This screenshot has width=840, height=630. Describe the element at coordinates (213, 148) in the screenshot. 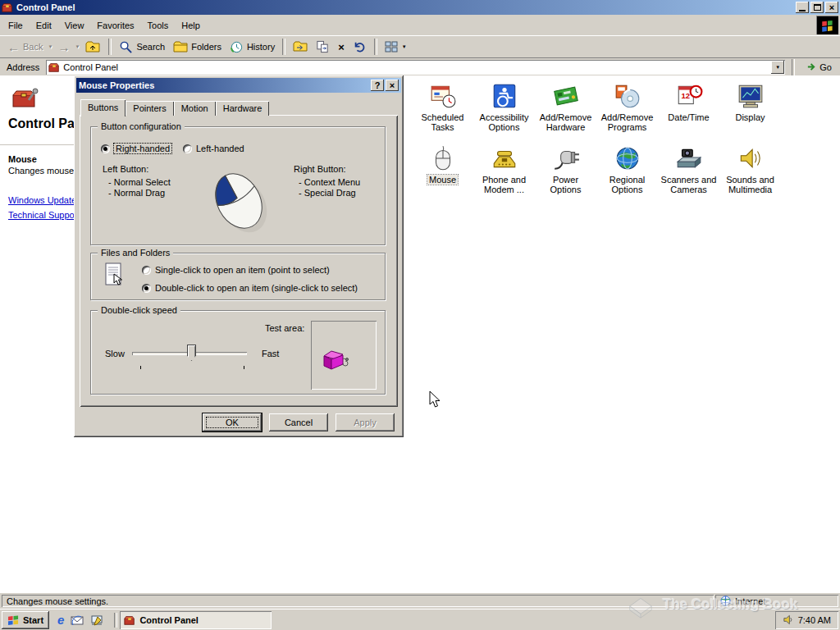

I see `left-handed-radio: Left-handed` at that location.